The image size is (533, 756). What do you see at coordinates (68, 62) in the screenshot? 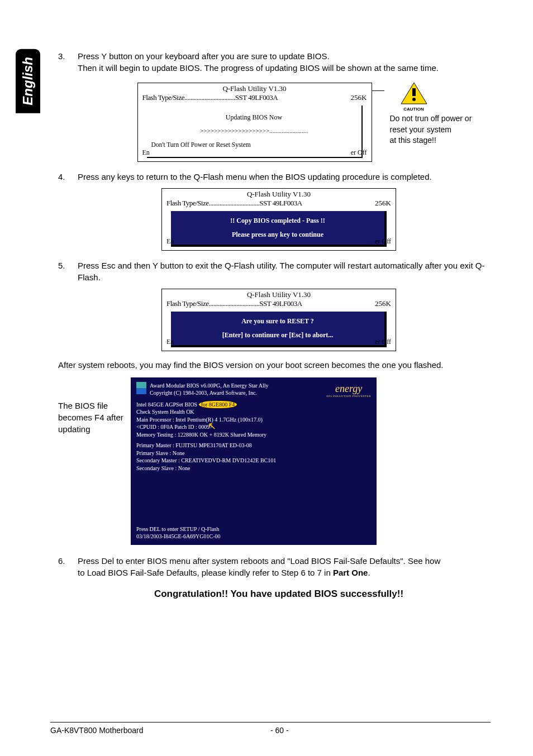
I see `step-number: 3.` at bounding box center [68, 62].